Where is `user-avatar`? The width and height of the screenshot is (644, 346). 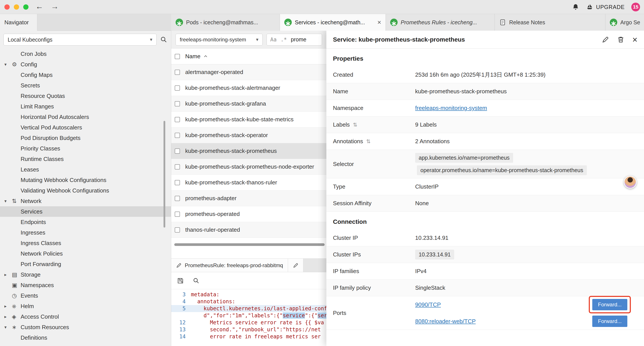 user-avatar is located at coordinates (630, 182).